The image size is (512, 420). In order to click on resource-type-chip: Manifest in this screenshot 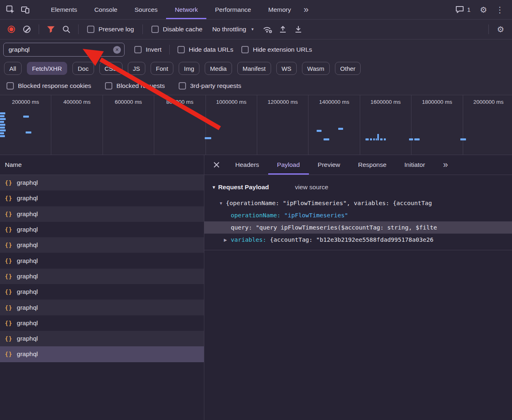, I will do `click(254, 68)`.